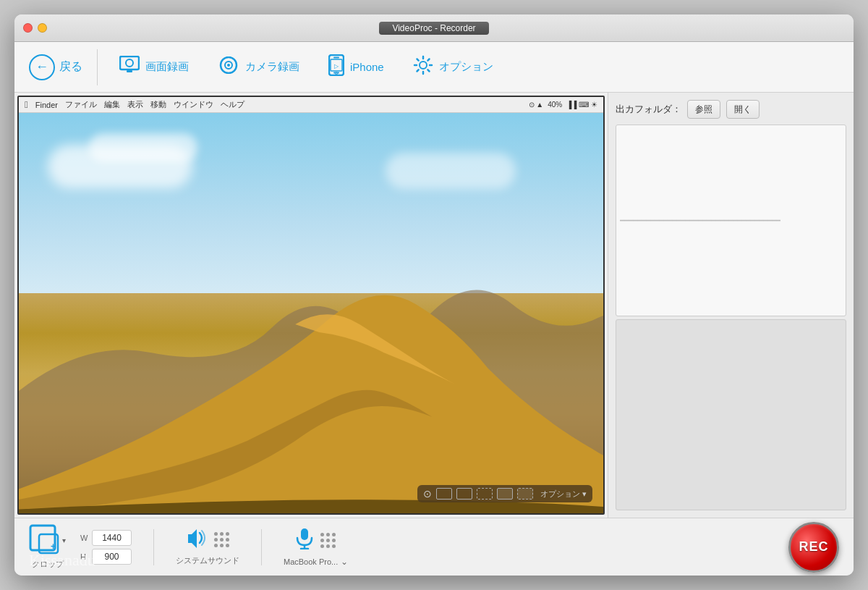 This screenshot has width=868, height=590. What do you see at coordinates (555, 104) in the screenshot?
I see `battery-info: 40%` at bounding box center [555, 104].